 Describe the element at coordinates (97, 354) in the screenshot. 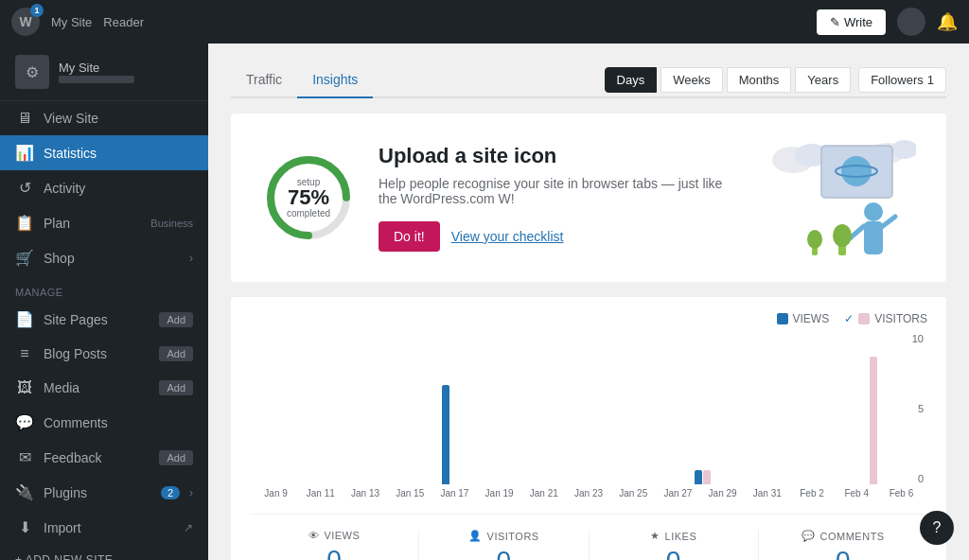

I see `sidebar-label-blog-posts: Blog Posts` at that location.